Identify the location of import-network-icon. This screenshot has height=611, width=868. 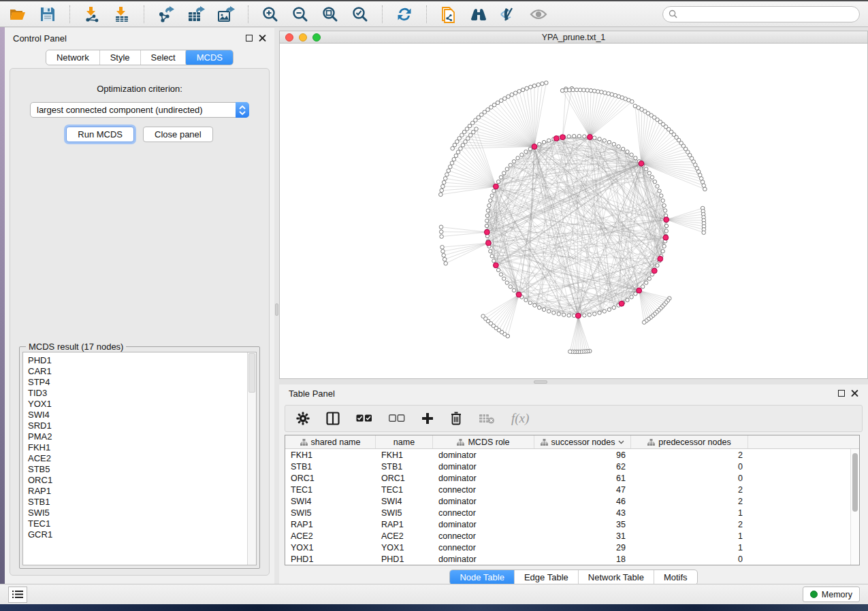
(92, 14).